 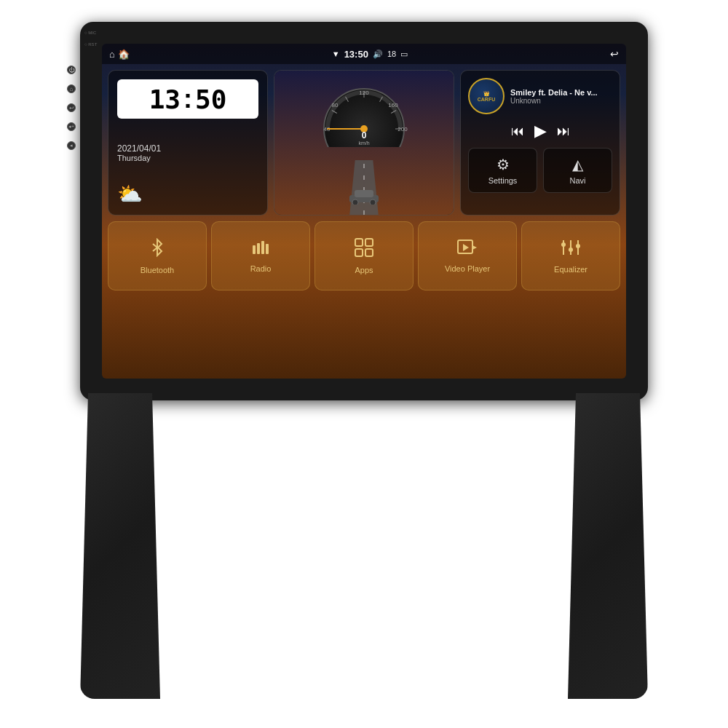 What do you see at coordinates (571, 269) in the screenshot?
I see `equalizer-label: Equalizer` at bounding box center [571, 269].